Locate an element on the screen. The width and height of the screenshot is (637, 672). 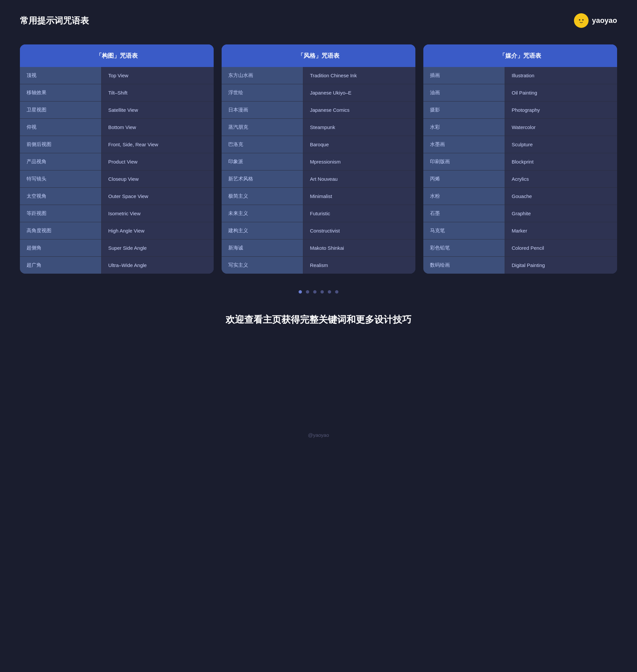
cta-section: 欢迎查看主页获得完整关键词和更多设计技巧 is located at coordinates (318, 320).